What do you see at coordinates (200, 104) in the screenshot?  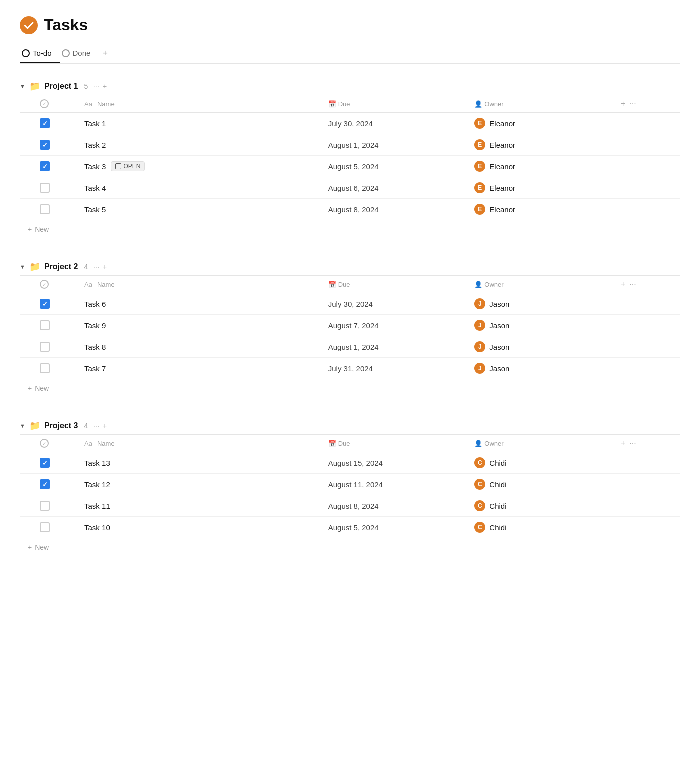 I see `th-name-project1: Aa Name` at bounding box center [200, 104].